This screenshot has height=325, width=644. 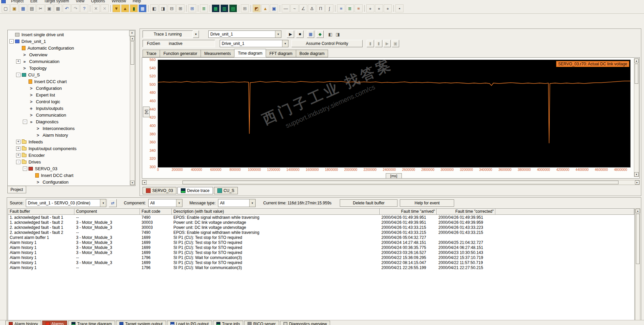 What do you see at coordinates (69, 122) in the screenshot?
I see `tree-item-diagnostics: -»Diagnostics` at bounding box center [69, 122].